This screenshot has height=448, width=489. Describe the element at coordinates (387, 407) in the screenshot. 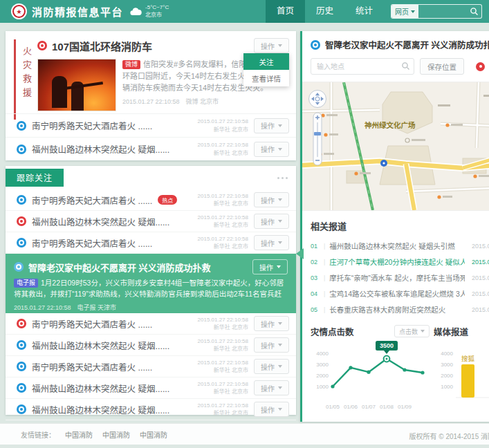

I see `svg-text: 01/08` at that location.